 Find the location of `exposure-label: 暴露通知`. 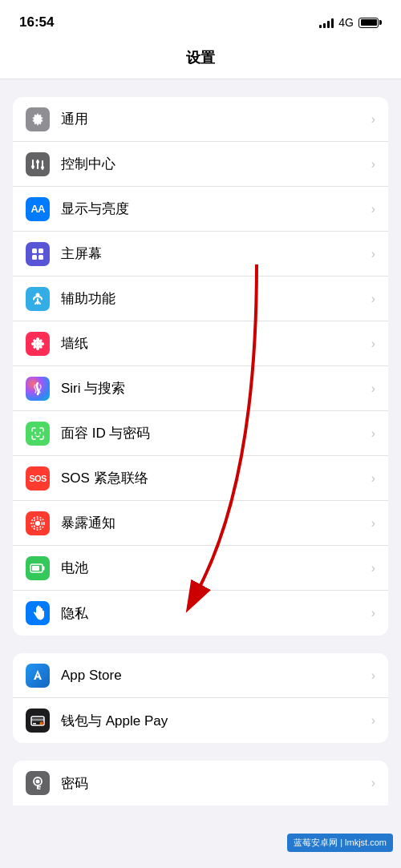

exposure-label: 暴露通知 is located at coordinates (213, 523).